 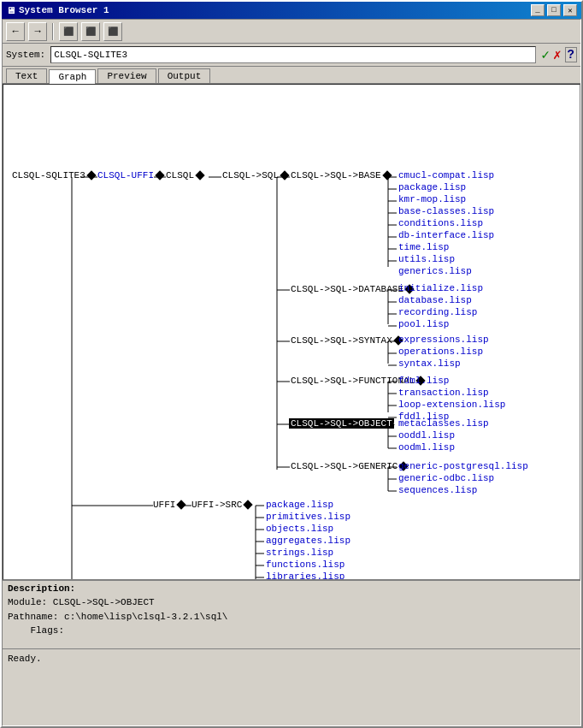 I want to click on file-recording: recording.lisp, so click(x=438, y=312).